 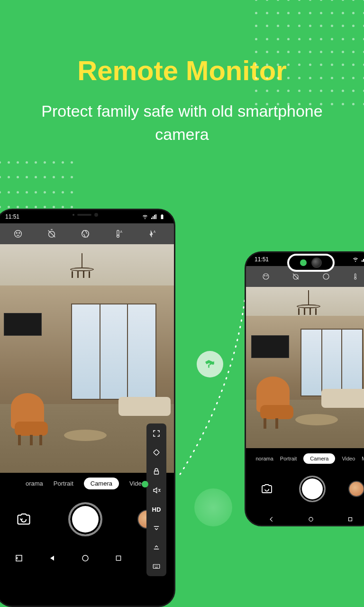 What do you see at coordinates (156, 566) in the screenshot?
I see `keyboard-icon` at bounding box center [156, 566].